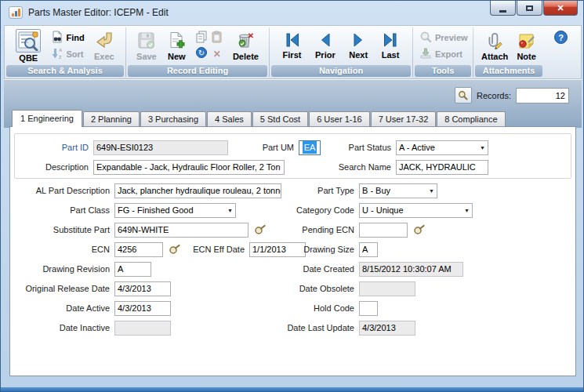 The image size is (584, 392). What do you see at coordinates (310, 147) in the screenshot?
I see `part-um-field: EA` at bounding box center [310, 147].